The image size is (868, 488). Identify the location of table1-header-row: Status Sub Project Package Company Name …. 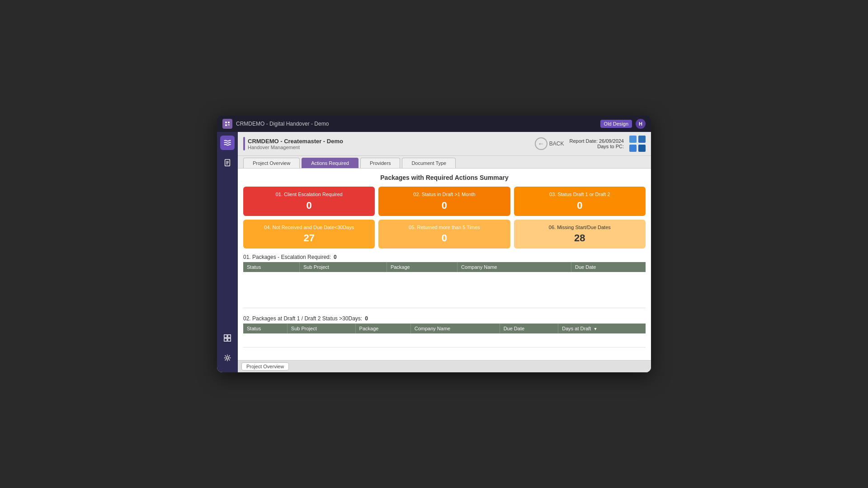
(444, 267).